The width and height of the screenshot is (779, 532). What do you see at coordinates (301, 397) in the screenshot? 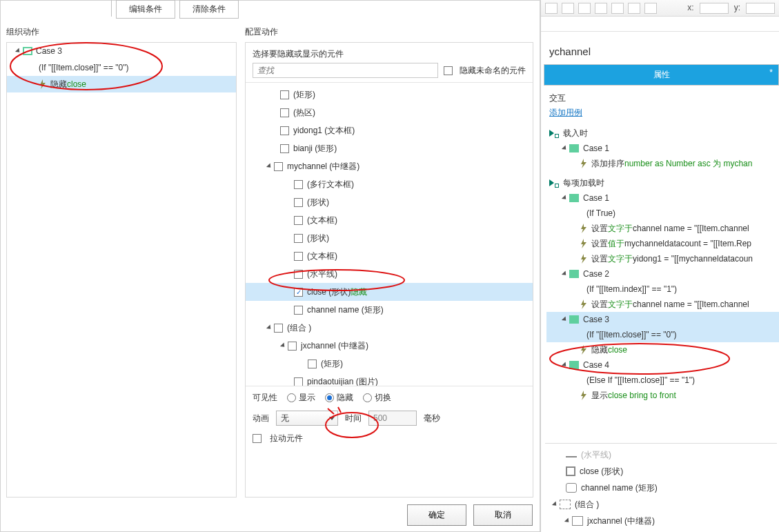
I see `radio-show: 显示` at bounding box center [301, 397].